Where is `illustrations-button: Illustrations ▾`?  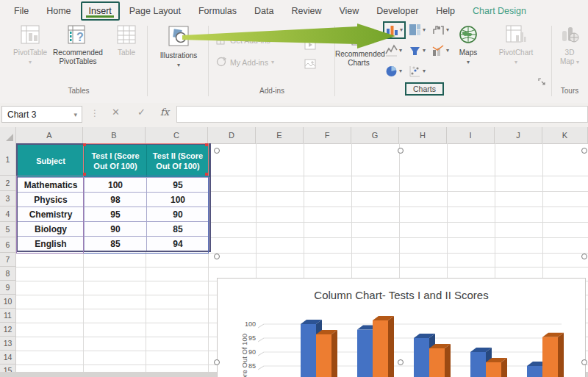 illustrations-button: Illustrations ▾ is located at coordinates (179, 47).